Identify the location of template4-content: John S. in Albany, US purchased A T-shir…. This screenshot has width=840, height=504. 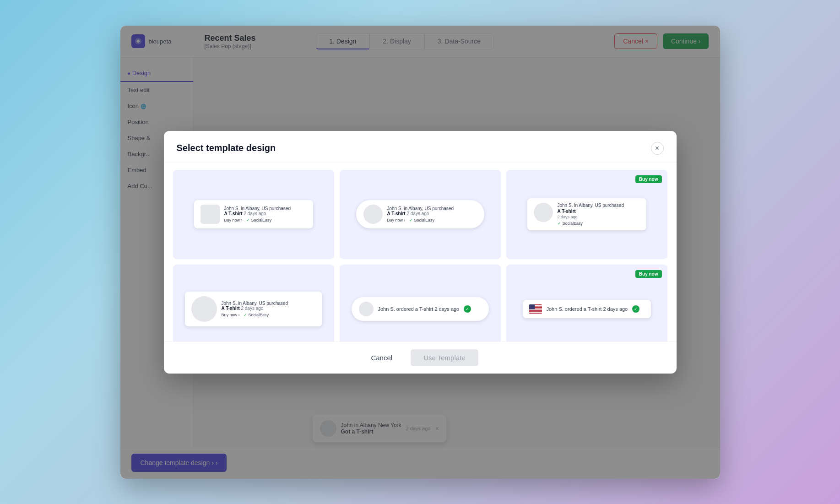
(269, 309).